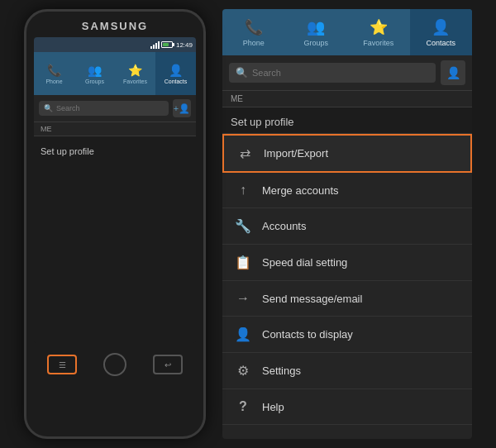  What do you see at coordinates (168, 365) in the screenshot?
I see `back-icon: ↩` at bounding box center [168, 365].